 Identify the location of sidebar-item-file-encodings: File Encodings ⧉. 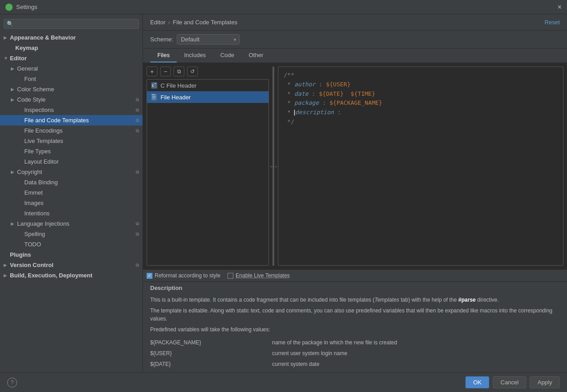
(71, 130).